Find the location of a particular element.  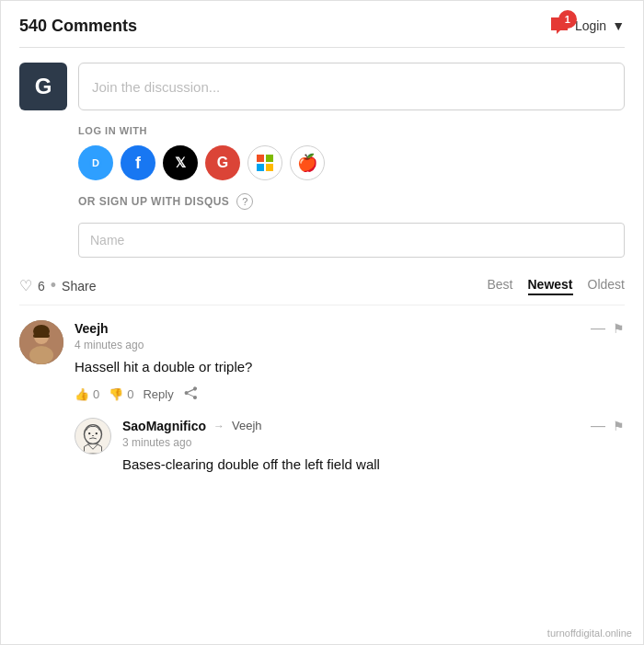

sao-comment-time: 3 minutes ago is located at coordinates (374, 443).